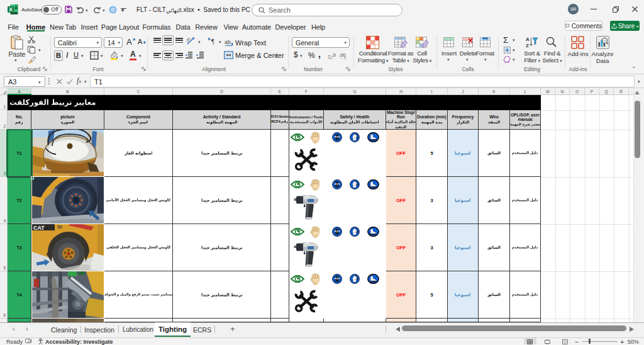 The image size is (644, 345). I want to click on svg-text: 50, so click(60, 227).